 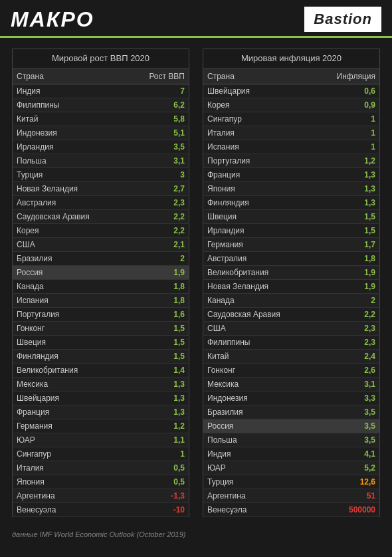 What do you see at coordinates (101, 384) in the screenshot?
I see `table-row: Мексика1,3` at bounding box center [101, 384].